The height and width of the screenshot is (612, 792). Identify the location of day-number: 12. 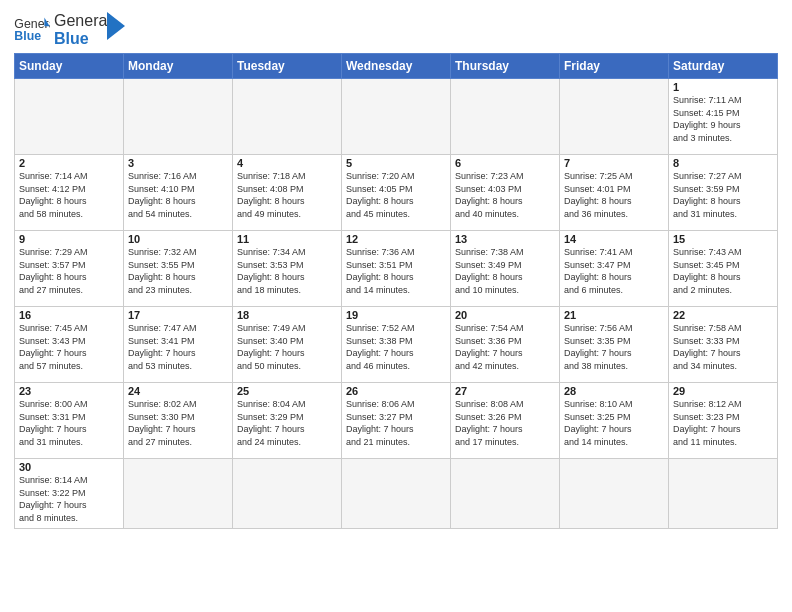
(396, 239).